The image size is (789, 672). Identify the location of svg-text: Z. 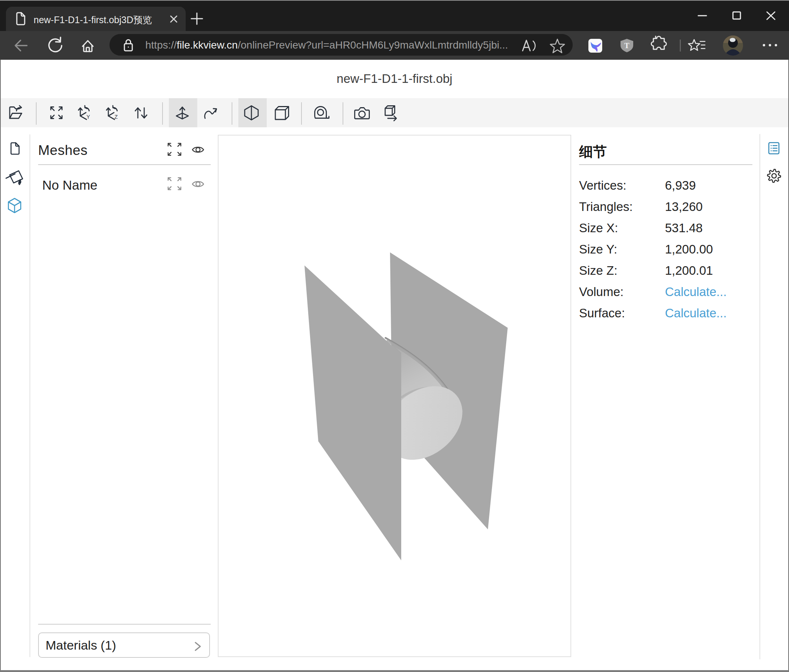
(117, 117).